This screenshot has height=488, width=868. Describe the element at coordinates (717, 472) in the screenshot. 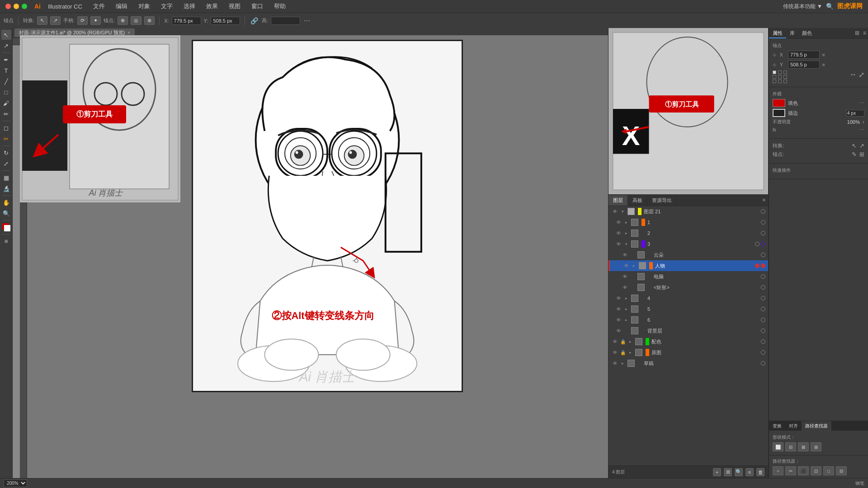

I see `new-layer-button: +` at that location.